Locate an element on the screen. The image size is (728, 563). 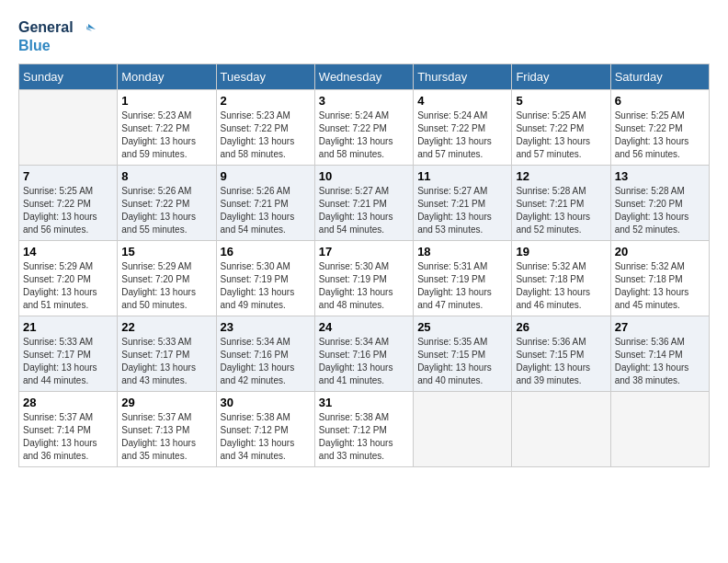
header: General Blue is located at coordinates (364, 37).